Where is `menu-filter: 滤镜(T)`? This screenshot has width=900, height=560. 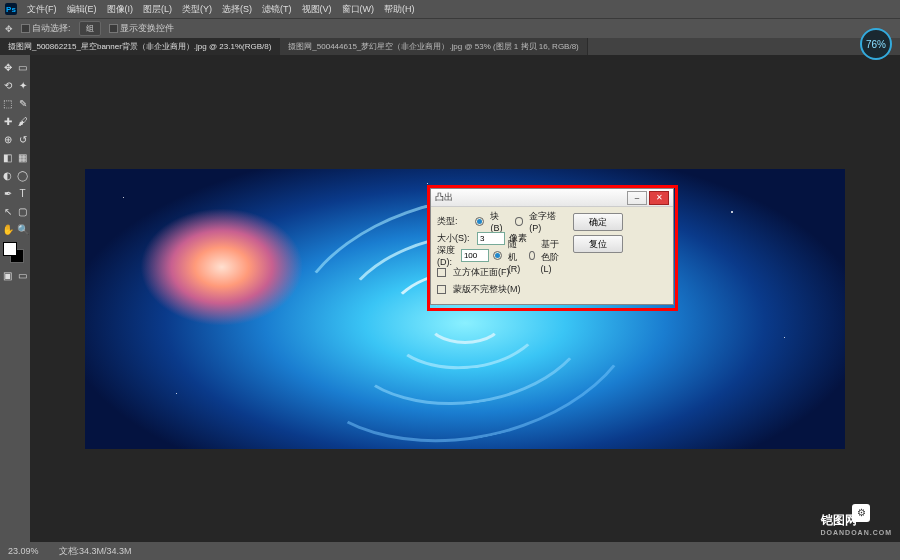
menu-filter: 滤镜(T) is located at coordinates (277, 10).